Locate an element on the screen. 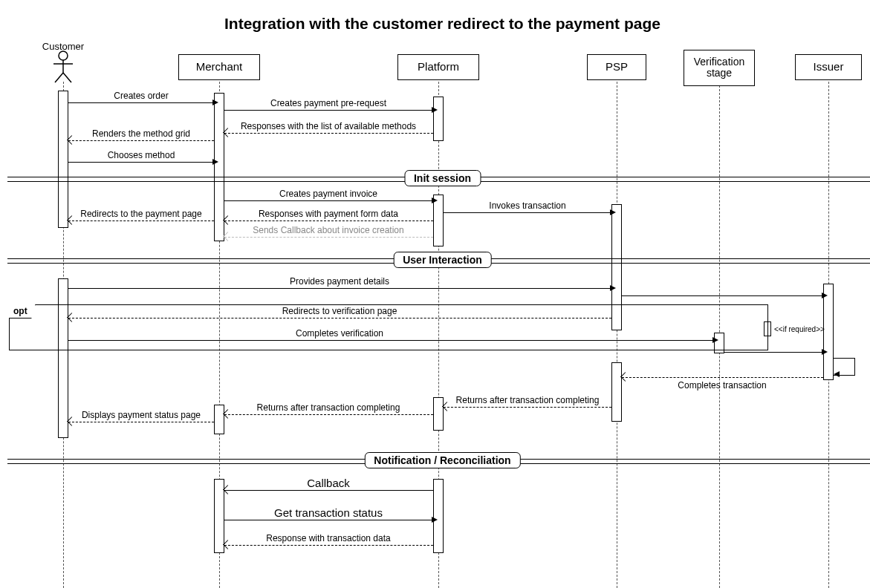 This screenshot has height=588, width=870. actor-merchant: Merchant is located at coordinates (219, 67).